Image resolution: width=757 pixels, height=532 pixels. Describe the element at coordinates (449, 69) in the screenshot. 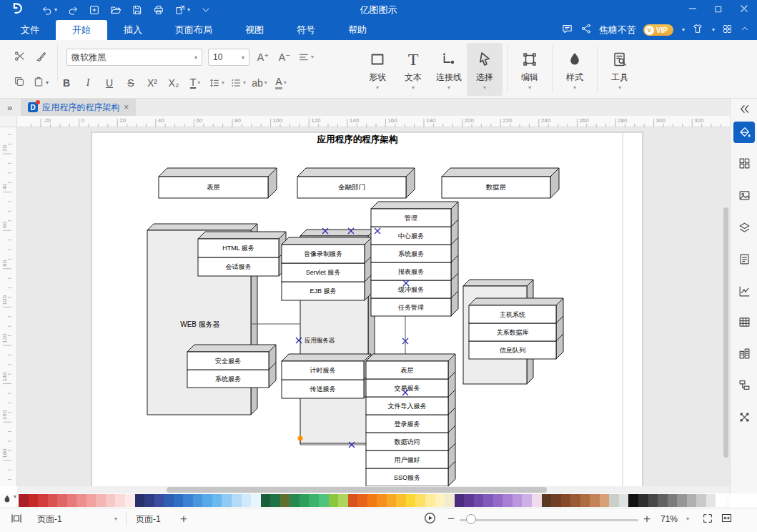

I see `connector-tool-button: 连接线▾` at that location.